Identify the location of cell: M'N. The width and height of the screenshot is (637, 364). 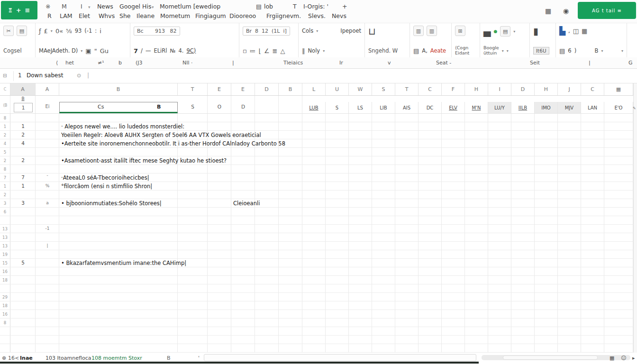
(477, 108).